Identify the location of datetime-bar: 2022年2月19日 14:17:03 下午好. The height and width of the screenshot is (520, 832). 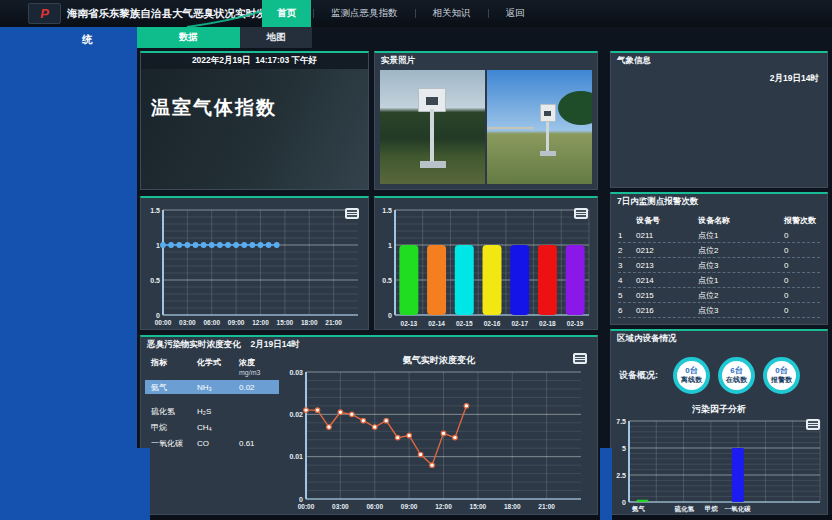
(254, 61).